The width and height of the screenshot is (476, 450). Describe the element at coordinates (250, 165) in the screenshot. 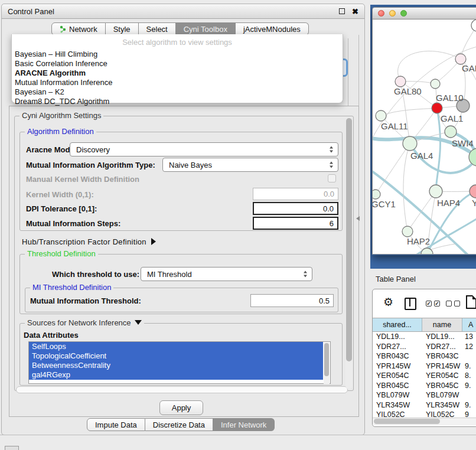

I see `mi-algorithm-type-select: Naive Bayes` at that location.